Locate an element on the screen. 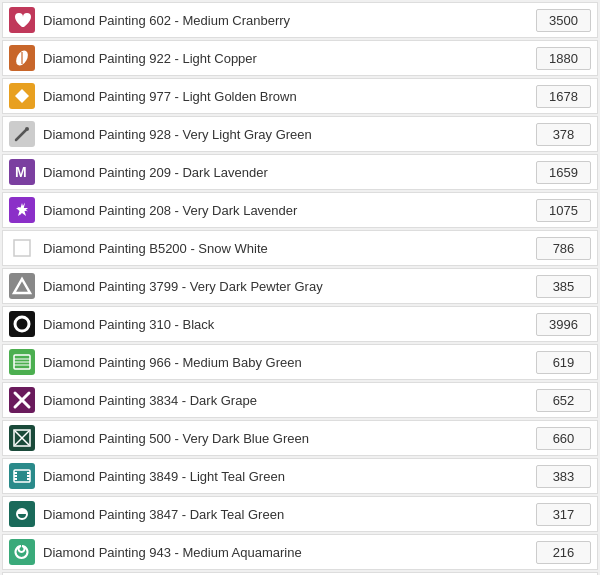  item-label-500: Diamond Painting 500 - Very Dark Blue Gr… is located at coordinates (290, 438).